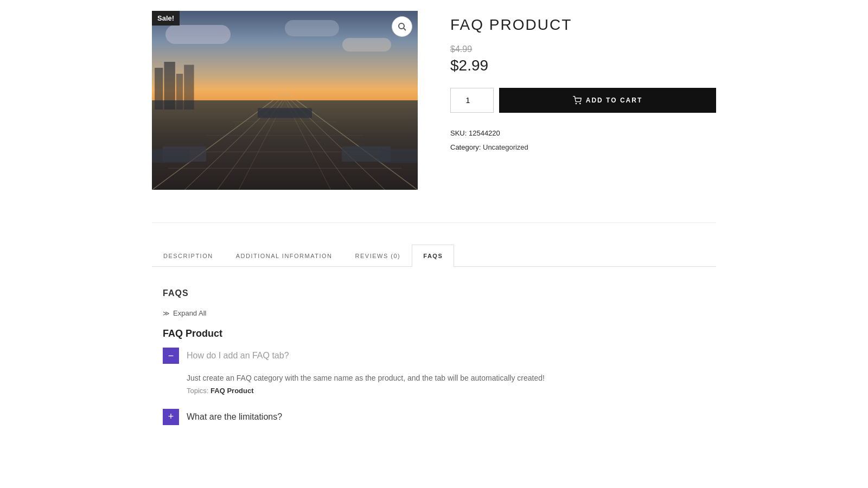  Describe the element at coordinates (583, 49) in the screenshot. I see `original-price: $4.99` at that location.